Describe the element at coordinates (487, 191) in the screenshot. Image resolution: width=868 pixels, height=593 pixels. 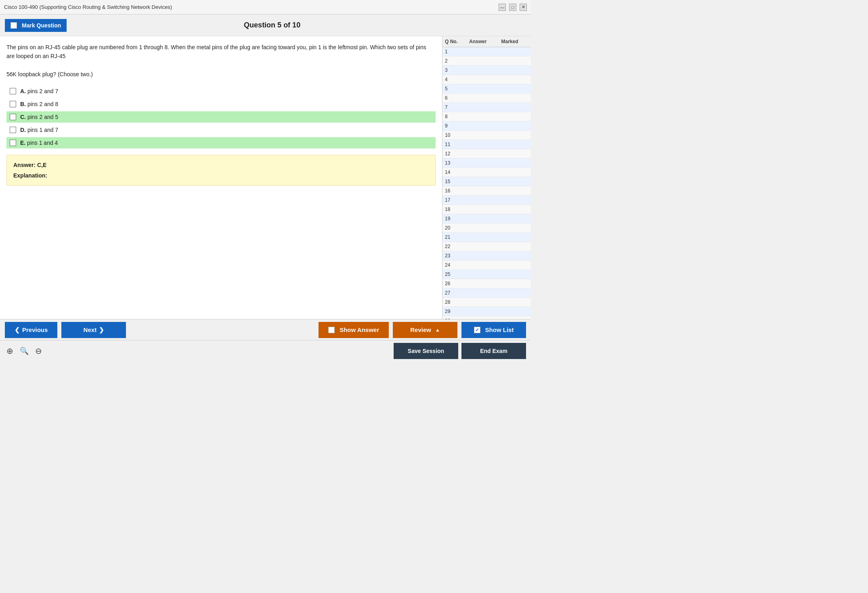
I see `panel-row: 16` at that location.